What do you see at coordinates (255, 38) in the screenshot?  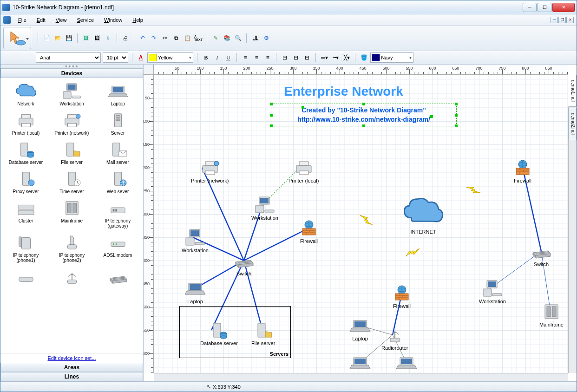 I see `image-button: 🏞` at bounding box center [255, 38].